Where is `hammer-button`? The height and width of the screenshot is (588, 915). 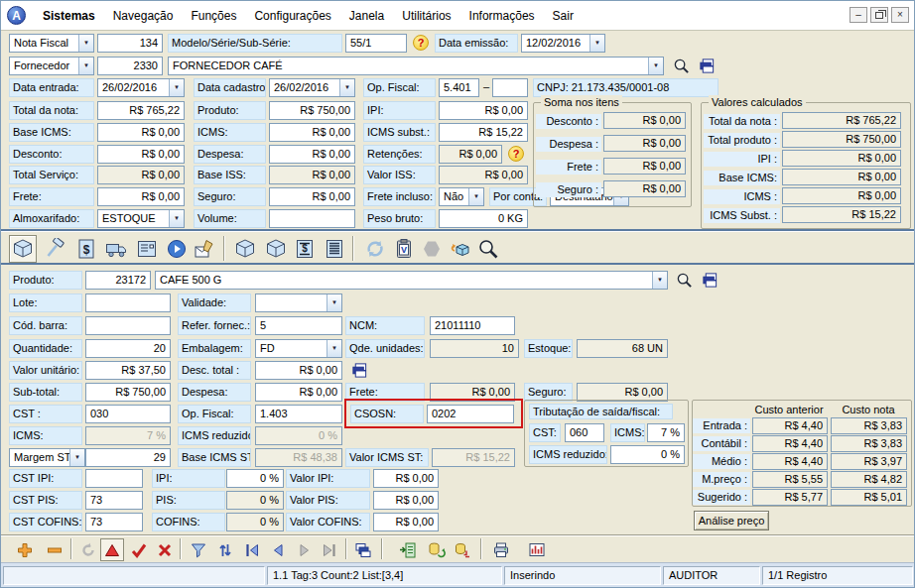
hammer-button is located at coordinates (56, 249).